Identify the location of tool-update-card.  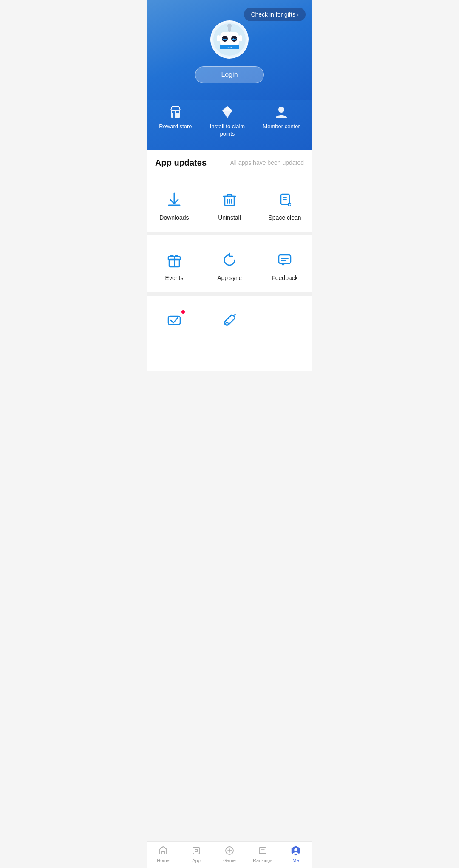
(174, 320).